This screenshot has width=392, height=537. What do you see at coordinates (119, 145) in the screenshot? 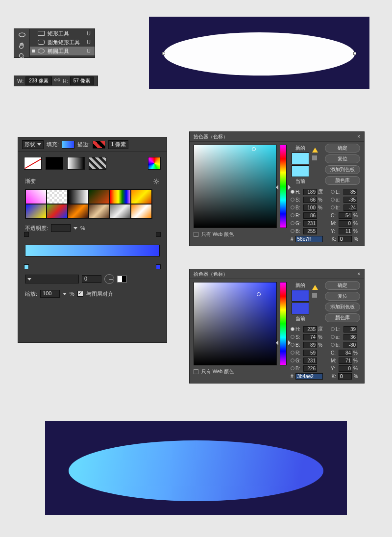
I see `stroke-width-input: 1 像素` at bounding box center [119, 145].